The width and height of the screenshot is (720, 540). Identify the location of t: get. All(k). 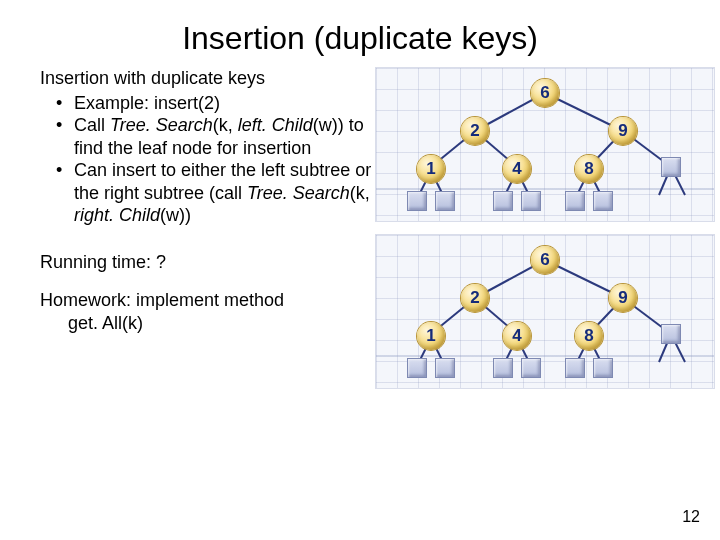
(208, 324).